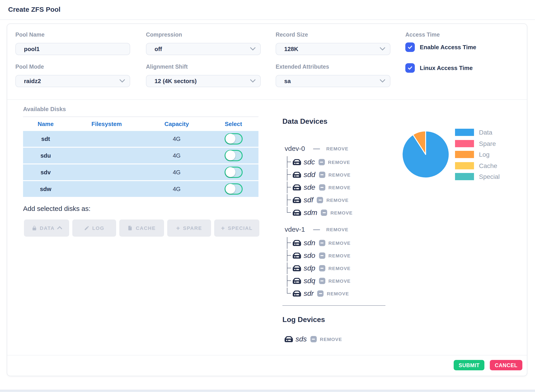 The height and width of the screenshot is (392, 535). I want to click on available-disks-title: Available Disks, so click(45, 109).